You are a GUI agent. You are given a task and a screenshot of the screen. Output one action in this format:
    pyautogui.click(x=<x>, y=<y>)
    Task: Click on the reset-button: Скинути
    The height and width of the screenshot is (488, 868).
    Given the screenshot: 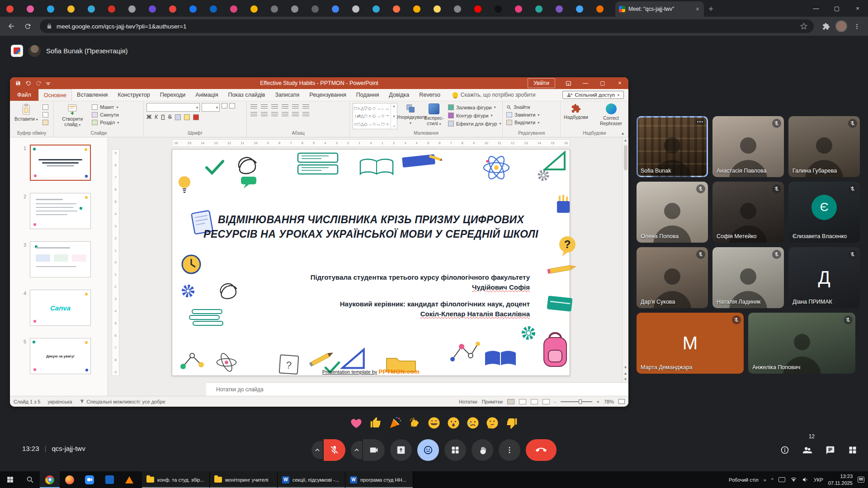 What is the action you would take?
    pyautogui.click(x=105, y=115)
    